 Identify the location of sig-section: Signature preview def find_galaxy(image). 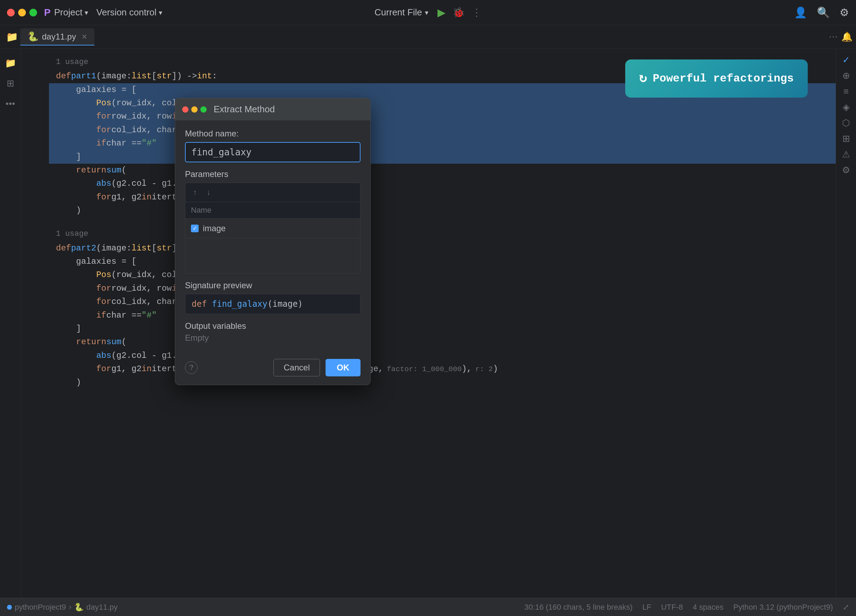
(273, 297).